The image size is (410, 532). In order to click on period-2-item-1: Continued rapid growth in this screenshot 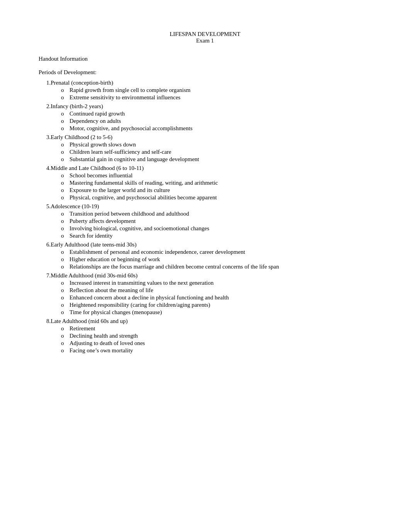, I will do `click(220, 114)`.